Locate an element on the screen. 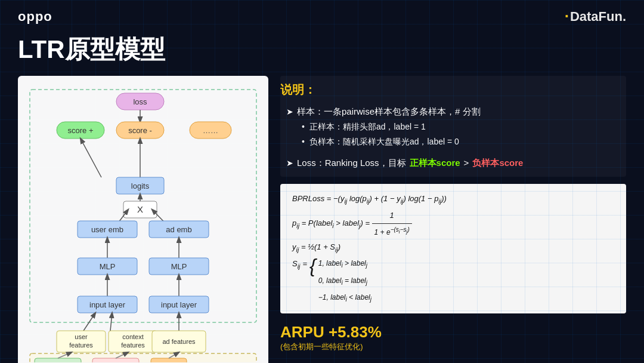 This screenshot has width=644, height=363. header: oppo ·DataFun. is located at coordinates (322, 17).